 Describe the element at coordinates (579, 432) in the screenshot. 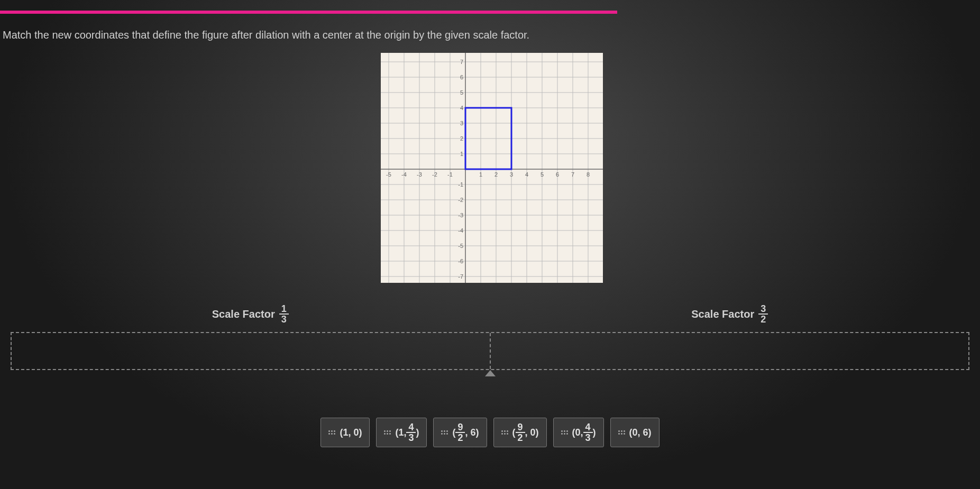

I see `option-tile: (0, 23)` at that location.